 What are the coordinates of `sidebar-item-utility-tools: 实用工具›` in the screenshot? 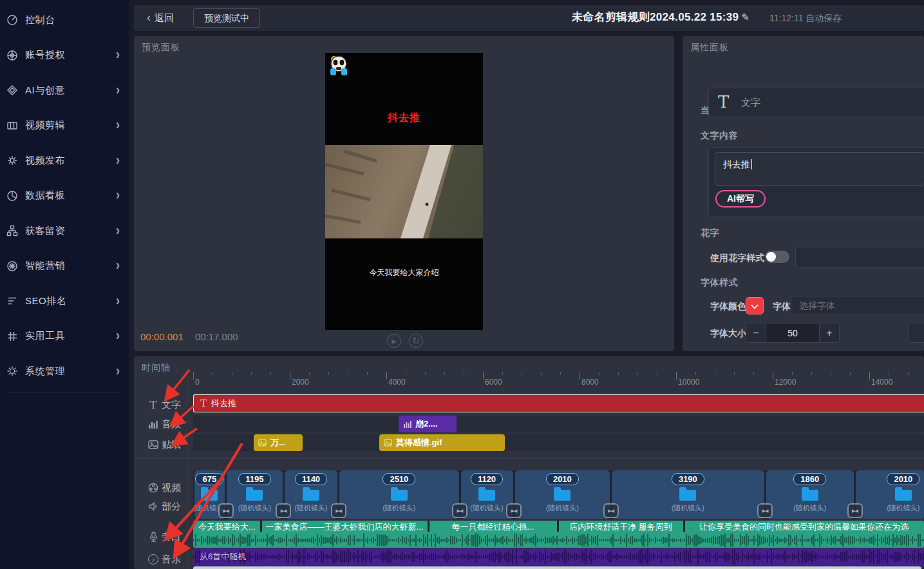 It's located at (64, 336).